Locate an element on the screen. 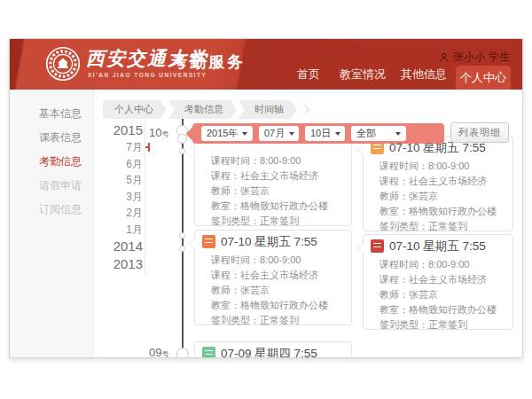 Image resolution: width=532 pixels, height=399 pixels. user-icon is located at coordinates (444, 58).